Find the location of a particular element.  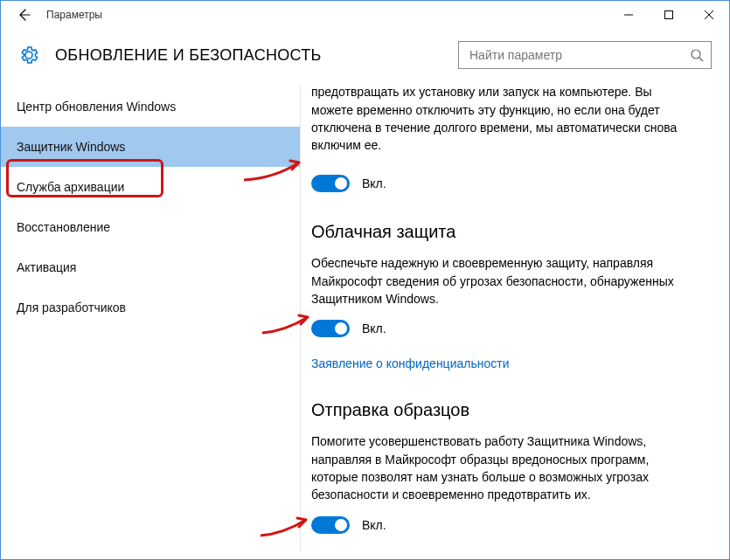

minimize-icon is located at coordinates (629, 15).